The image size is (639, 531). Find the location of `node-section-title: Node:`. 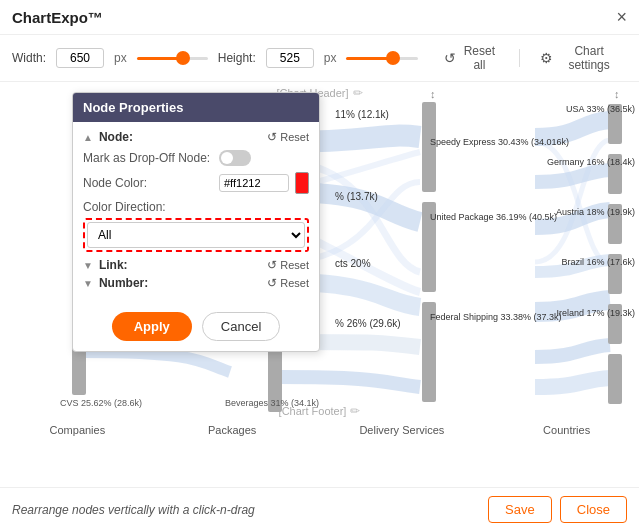

node-section-title: Node: is located at coordinates (116, 137).